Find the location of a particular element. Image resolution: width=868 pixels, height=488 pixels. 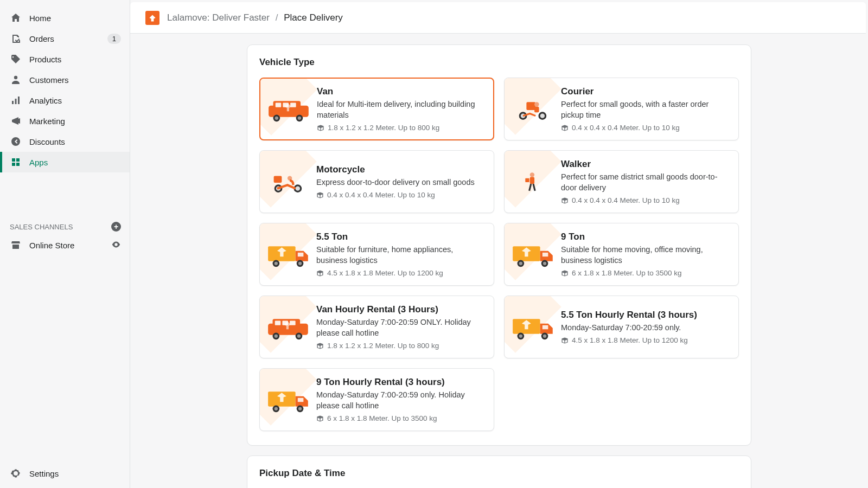

vehicle-info: Walker Perfect for same district small g… is located at coordinates (646, 182).